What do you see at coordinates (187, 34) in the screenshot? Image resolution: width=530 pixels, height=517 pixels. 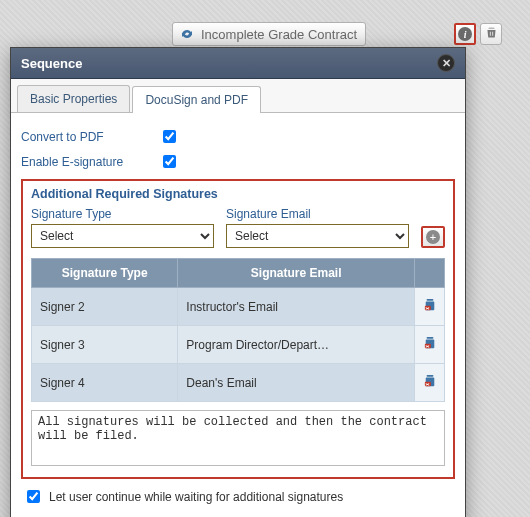 I see `recycle-icon` at bounding box center [187, 34].